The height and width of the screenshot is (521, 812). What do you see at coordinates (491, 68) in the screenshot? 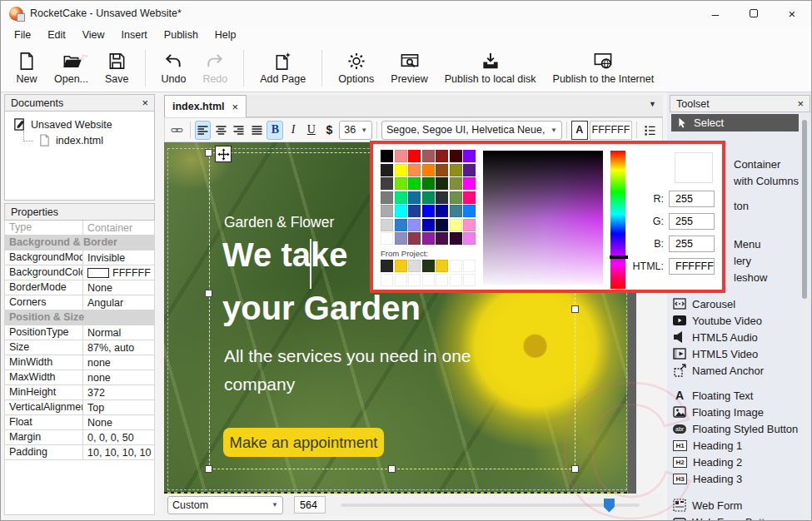
I see `publish-to-local-disk-button: Publish to local disk` at bounding box center [491, 68].